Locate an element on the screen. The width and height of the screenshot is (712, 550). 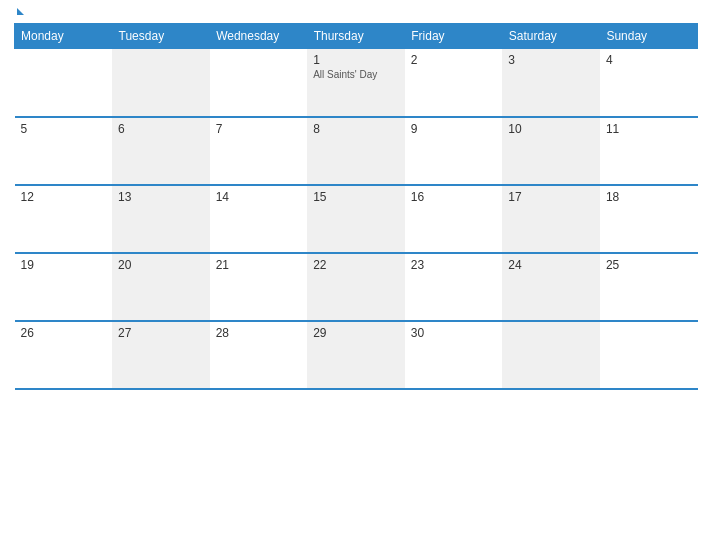
day-event: All Saints' Day is located at coordinates (356, 74).